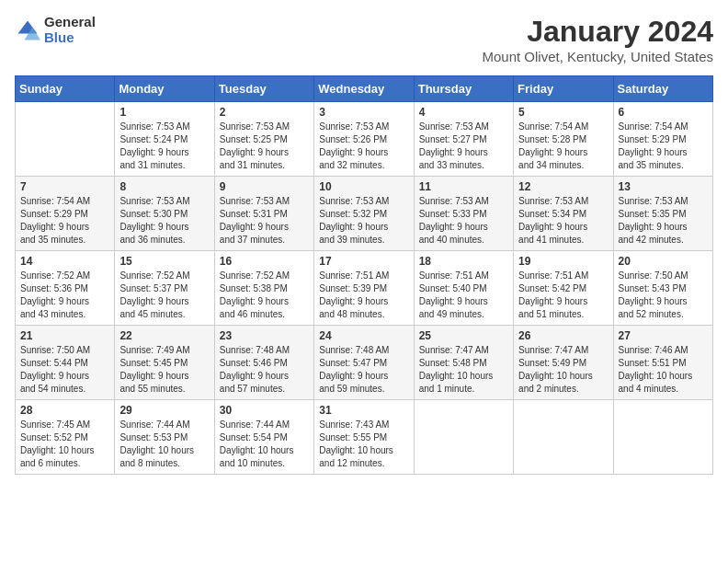 The height and width of the screenshot is (563, 728). What do you see at coordinates (364, 89) in the screenshot?
I see `header-wednesday: Wednesday` at bounding box center [364, 89].